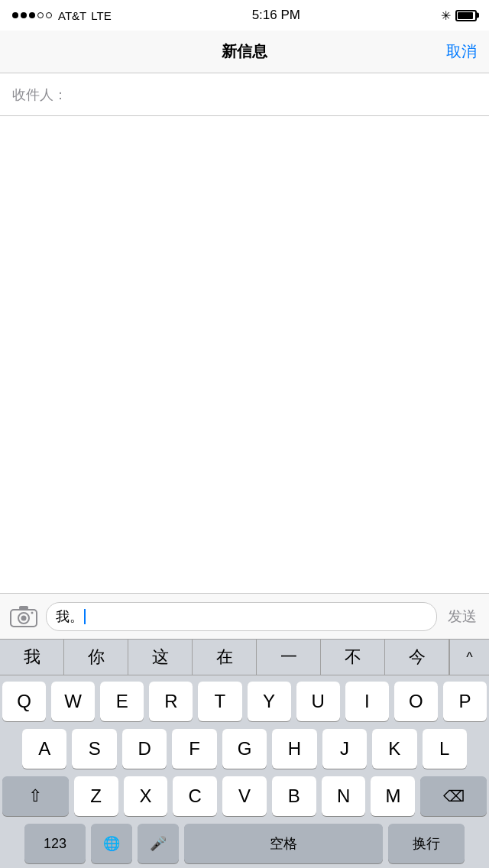 Image resolution: width=489 pixels, height=868 pixels. Describe the element at coordinates (462, 617) in the screenshot. I see `send-button: 发送` at that location.